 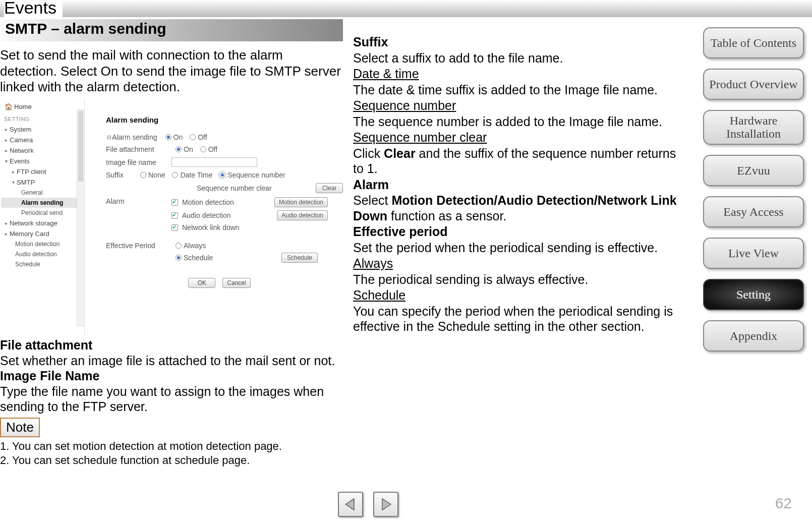 What do you see at coordinates (753, 253) in the screenshot?
I see `nav-live-view: Live View` at bounding box center [753, 253].